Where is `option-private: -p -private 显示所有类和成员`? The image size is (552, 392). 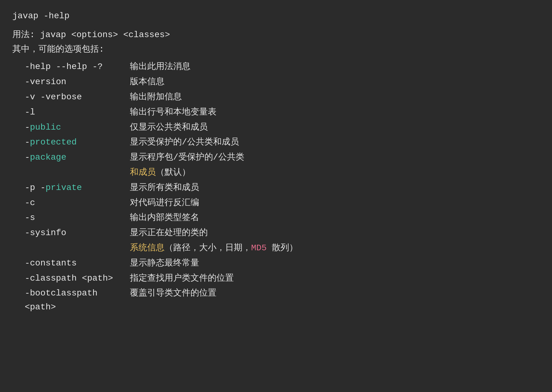 option-private: -p -private 显示所有类和成员 is located at coordinates (276, 188).